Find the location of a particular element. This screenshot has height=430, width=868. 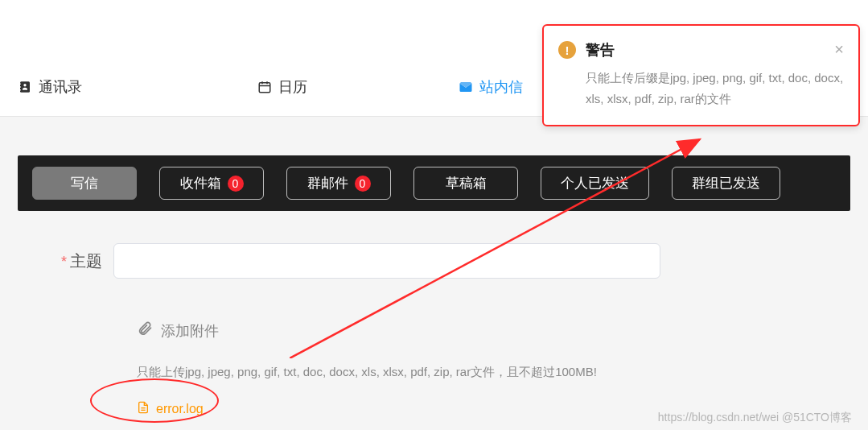

tab-inbox: 收件箱 0 is located at coordinates (212, 184).